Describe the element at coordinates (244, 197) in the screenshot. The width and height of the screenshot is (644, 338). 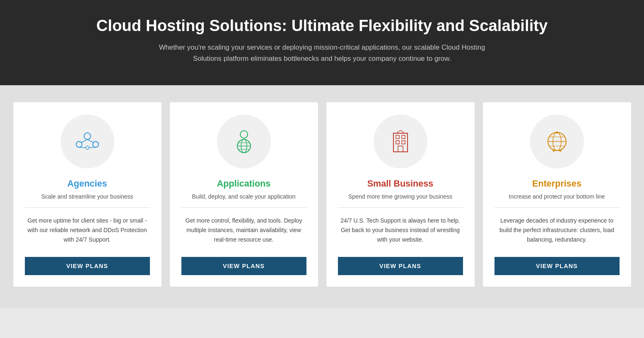
I see `applications-subtitle: Build, deploy, and scale your applicatio…` at that location.